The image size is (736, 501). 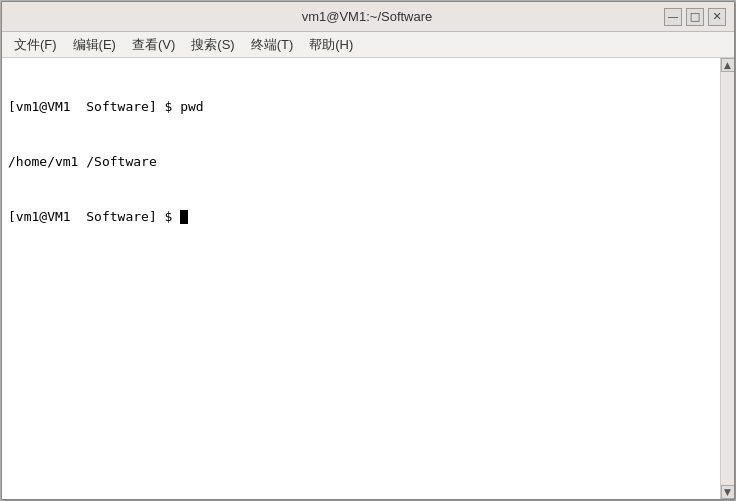 I want to click on menu-view: 查看(V), so click(x=154, y=45).